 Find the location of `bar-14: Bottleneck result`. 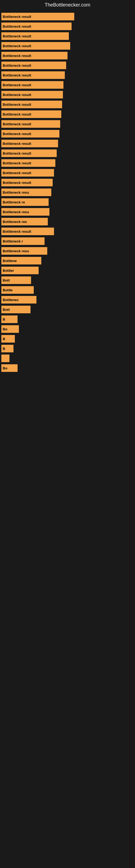

bar-14: Bottleneck result is located at coordinates (29, 153).